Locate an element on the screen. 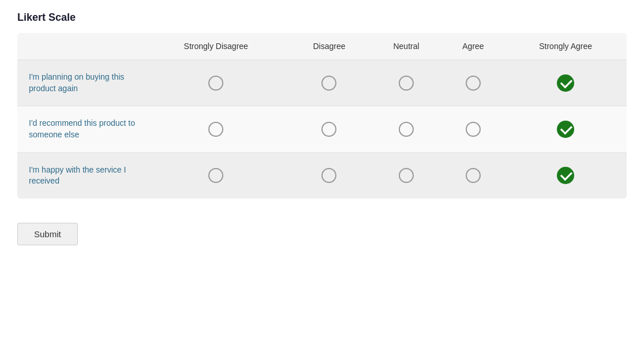 This screenshot has height=359, width=644. radio-1-agree is located at coordinates (473, 129).